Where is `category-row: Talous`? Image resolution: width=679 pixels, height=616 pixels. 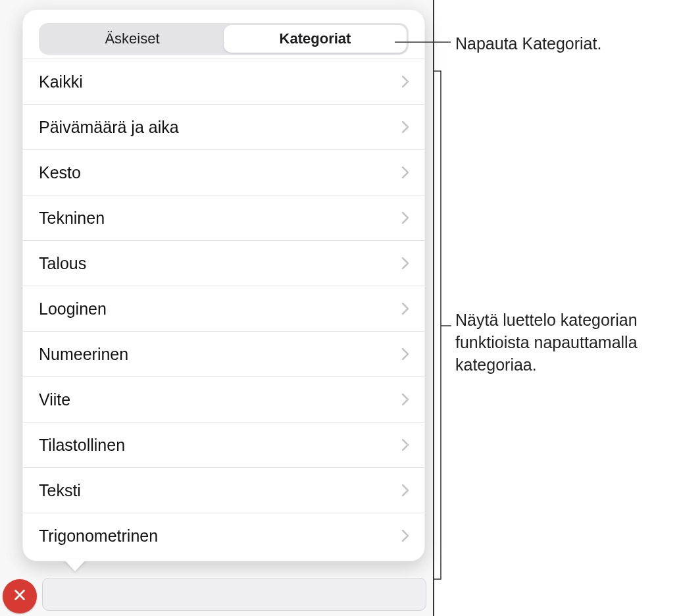 category-row: Talous is located at coordinates (224, 263).